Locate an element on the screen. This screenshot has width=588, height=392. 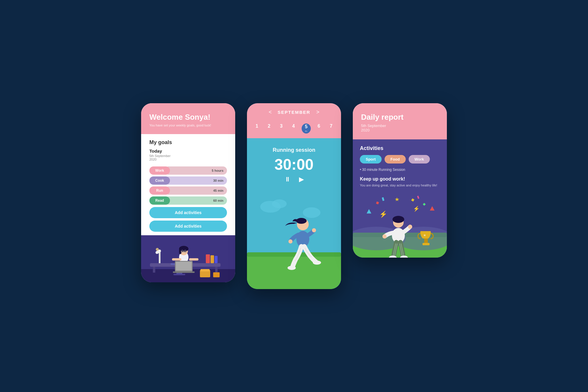
date-row: 1 2 3 4 5 Fr 6 7 is located at coordinates (294, 129).